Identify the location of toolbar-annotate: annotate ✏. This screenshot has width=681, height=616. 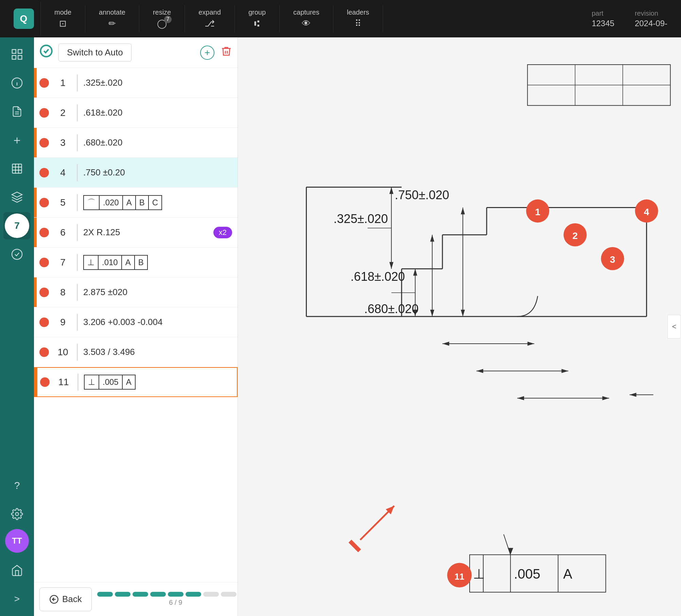
(112, 19).